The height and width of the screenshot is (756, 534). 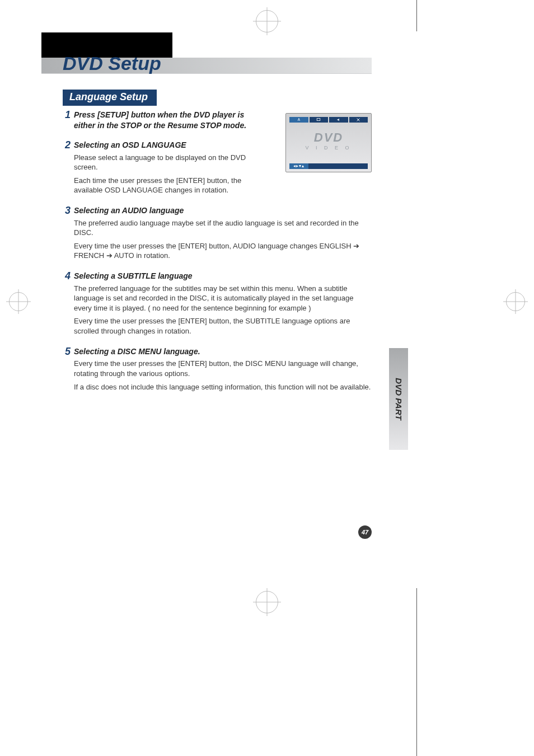 I want to click on step-1: 1 Press [SETUP] button when the DVD play…, so click(x=216, y=121).